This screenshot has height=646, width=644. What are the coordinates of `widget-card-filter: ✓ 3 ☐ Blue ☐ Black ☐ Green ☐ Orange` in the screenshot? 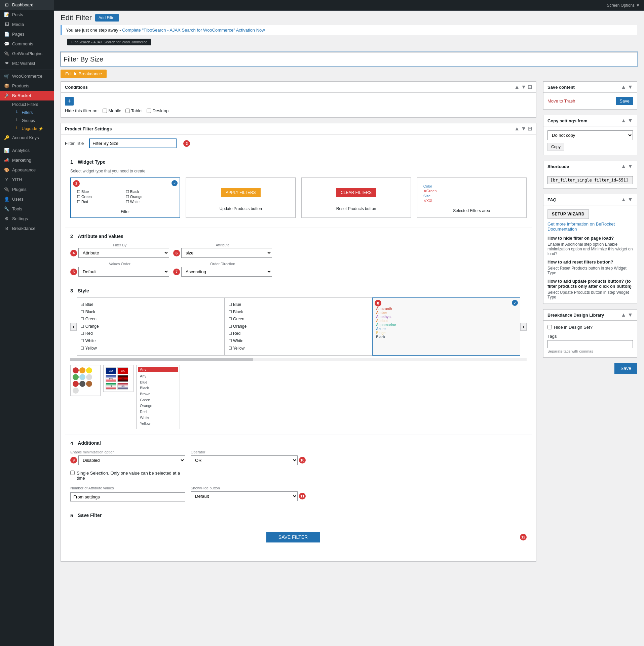 It's located at (125, 198).